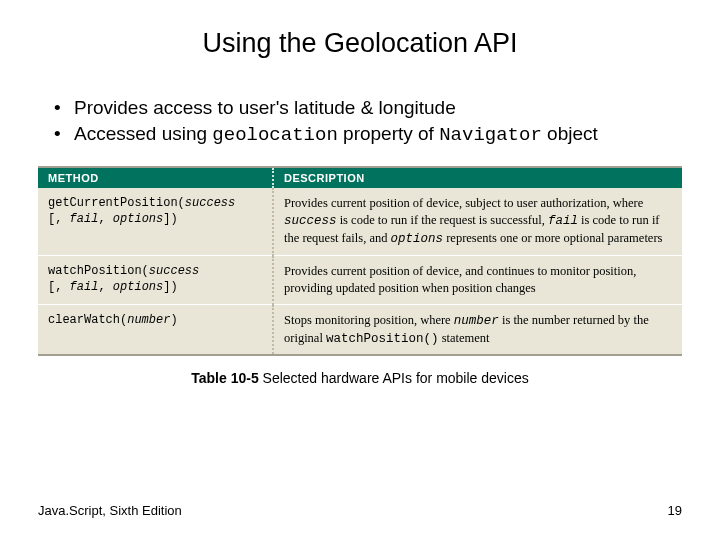 Image resolution: width=720 pixels, height=540 pixels. Describe the element at coordinates (88, 320) in the screenshot. I see `code-text: clearWatch(` at that location.